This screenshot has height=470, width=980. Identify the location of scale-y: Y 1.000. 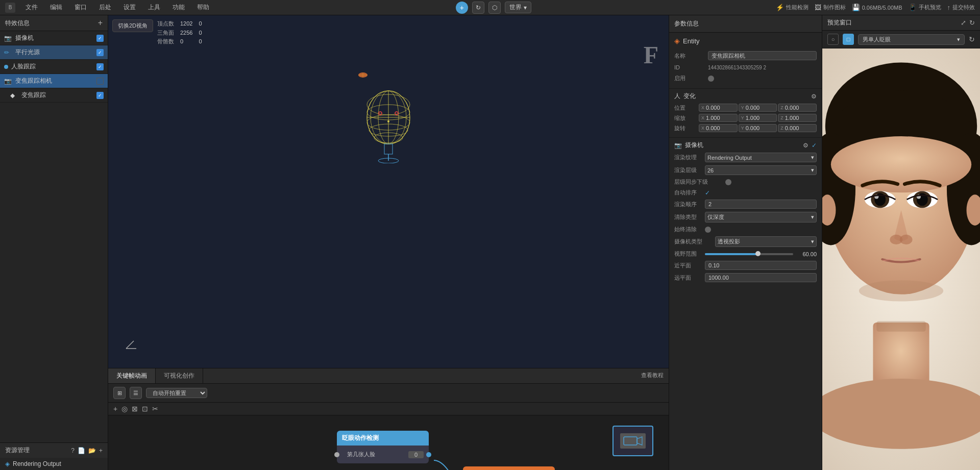
(758, 118).